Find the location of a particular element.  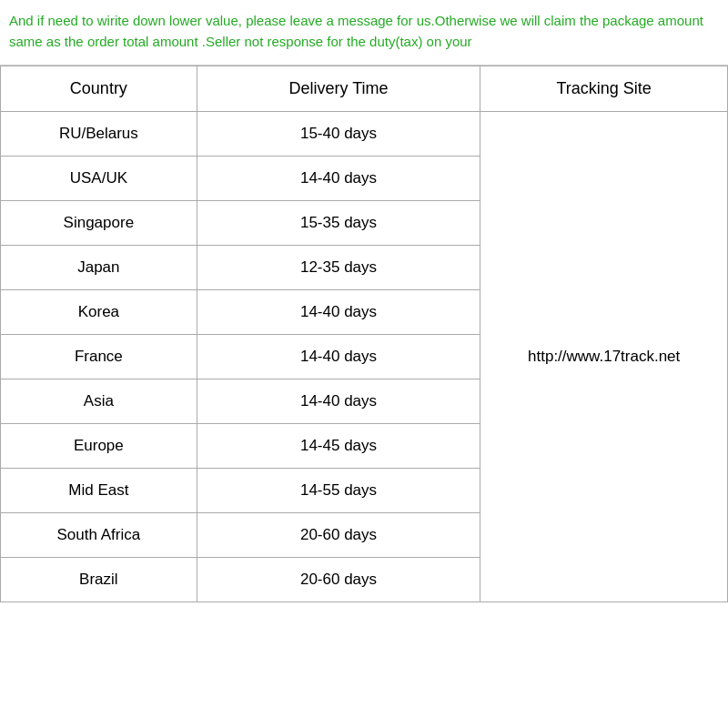

table-row: RU/Belarus15-40 dayshttp://www.17track.n… is located at coordinates (364, 135).